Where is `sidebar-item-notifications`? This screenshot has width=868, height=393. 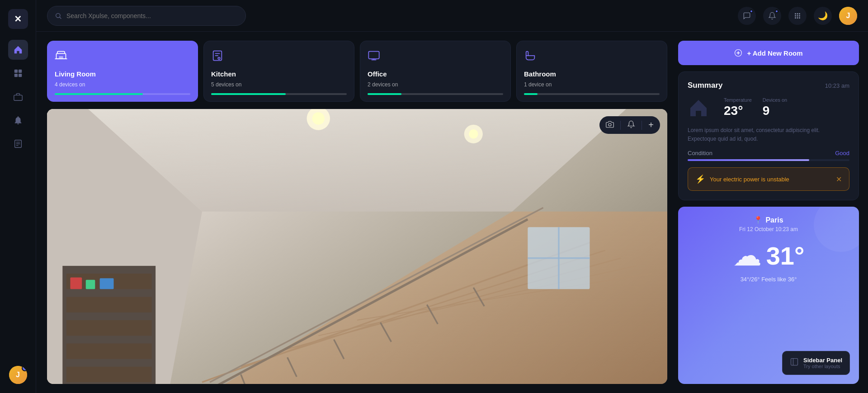 sidebar-item-notifications is located at coordinates (18, 120).